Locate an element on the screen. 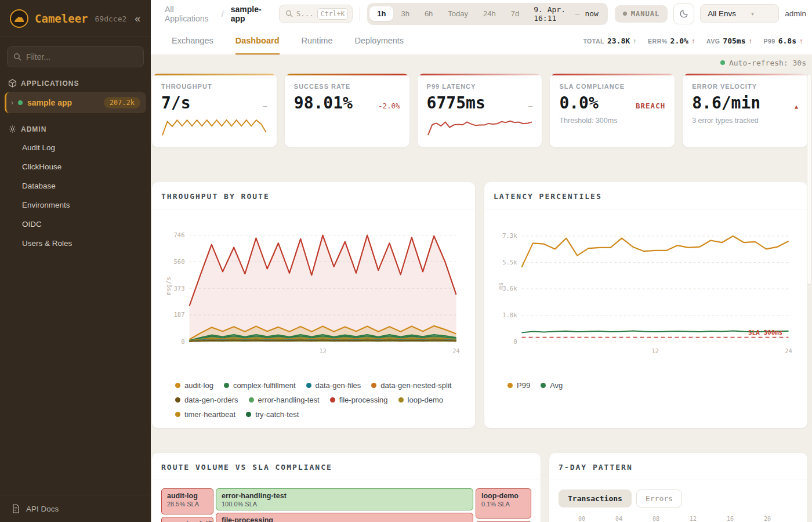 This screenshot has width=812, height=522. tab-runtime: Runtime is located at coordinates (317, 41).